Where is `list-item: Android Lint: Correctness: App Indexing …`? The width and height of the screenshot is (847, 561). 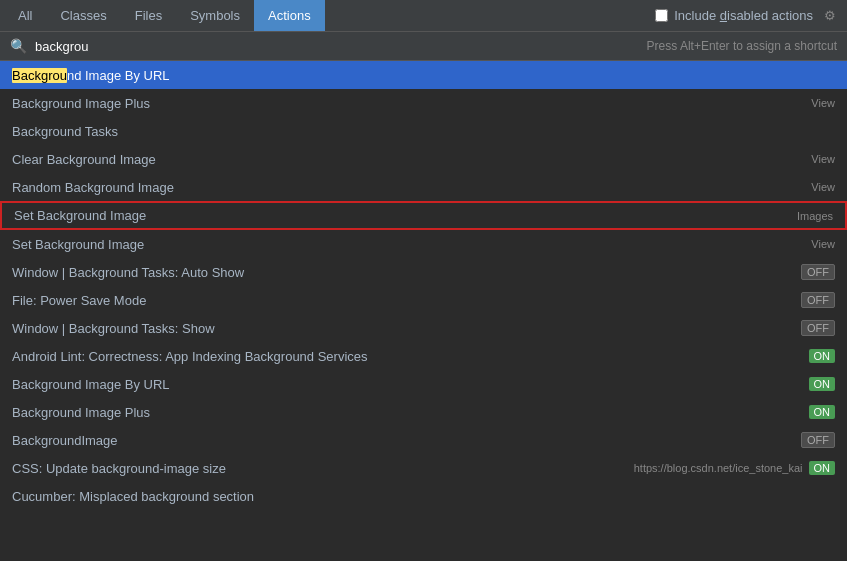 list-item: Android Lint: Correctness: App Indexing … is located at coordinates (424, 356).